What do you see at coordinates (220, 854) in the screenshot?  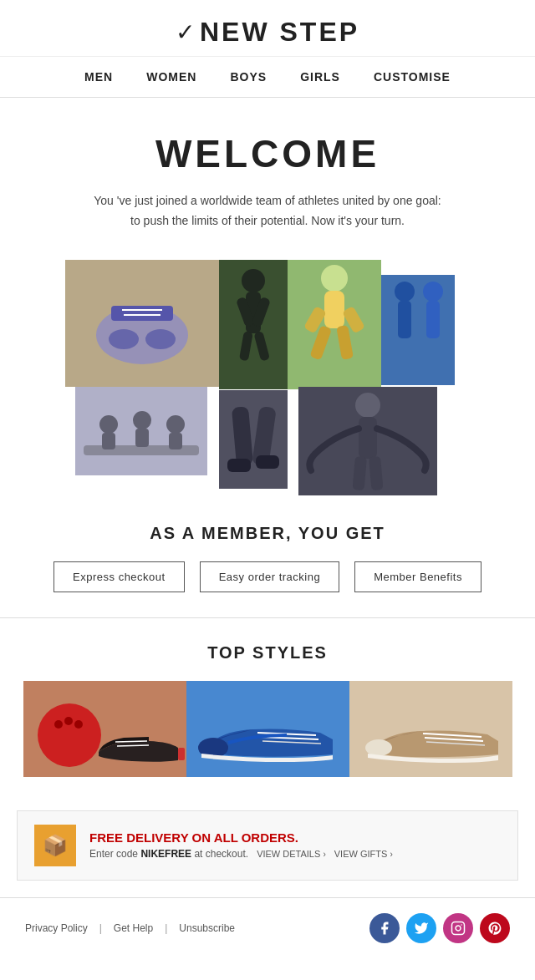 I see `delivery-at-checkout-text: at checkout.` at bounding box center [220, 854].